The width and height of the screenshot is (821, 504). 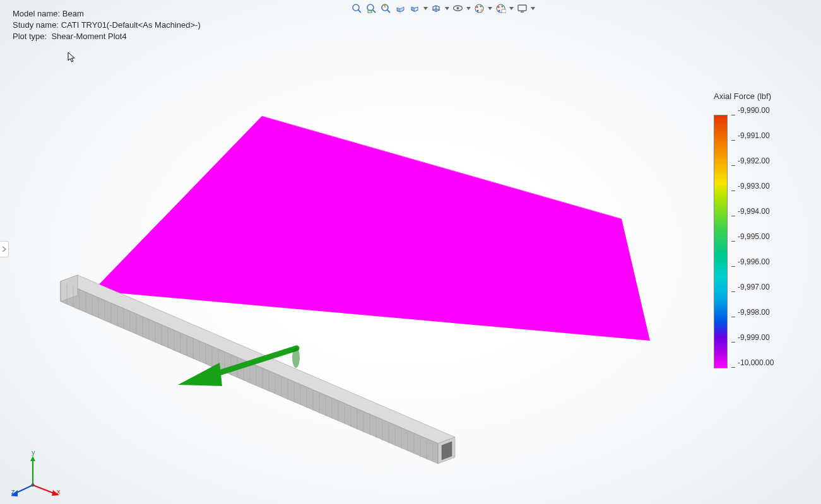 I want to click on study-name-label: Study name:, so click(x=35, y=25).